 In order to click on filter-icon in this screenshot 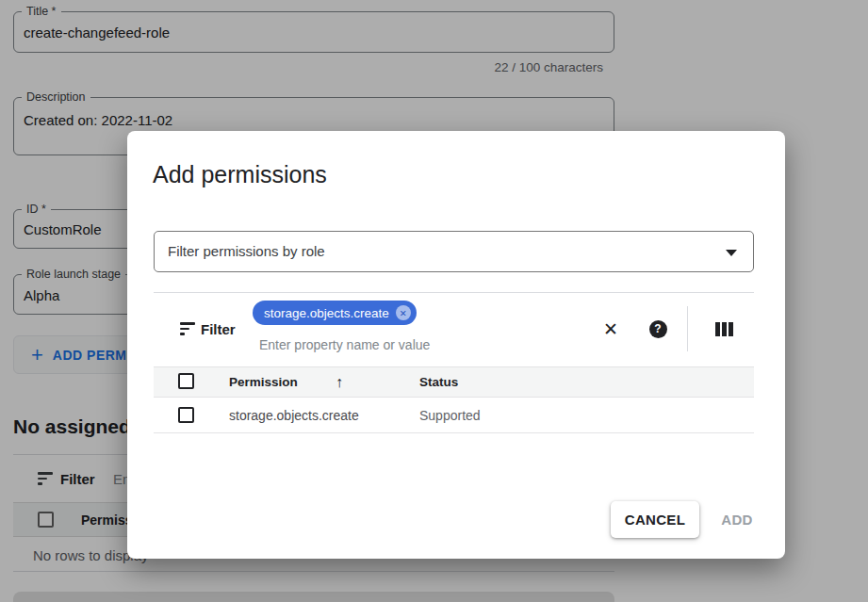, I will do `click(188, 329)`.